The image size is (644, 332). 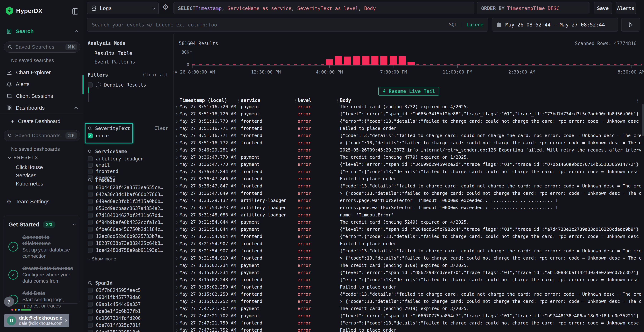 What do you see at coordinates (24, 158) in the screenshot?
I see `presets-section-toggle: PRESETS` at bounding box center [24, 158].